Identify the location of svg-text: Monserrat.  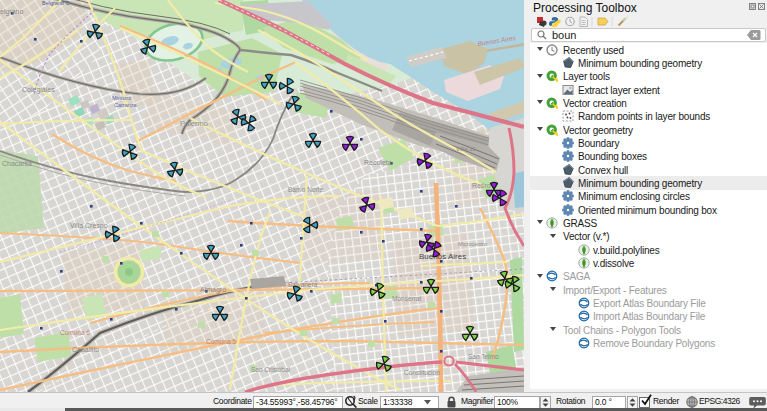
(406, 298).